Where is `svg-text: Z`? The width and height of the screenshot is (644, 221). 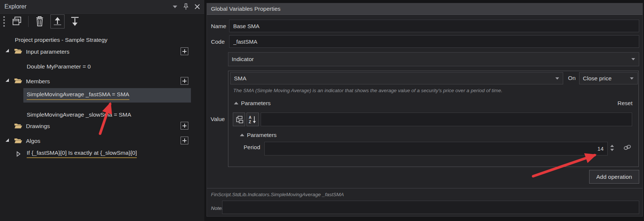 svg-text: Z is located at coordinates (250, 122).